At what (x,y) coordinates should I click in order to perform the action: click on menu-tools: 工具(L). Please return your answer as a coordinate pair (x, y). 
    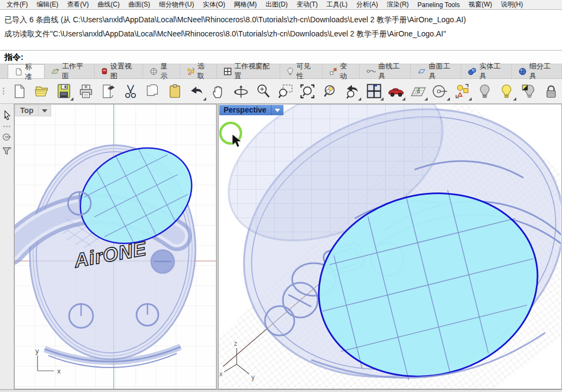
    Looking at the image, I should click on (337, 4).